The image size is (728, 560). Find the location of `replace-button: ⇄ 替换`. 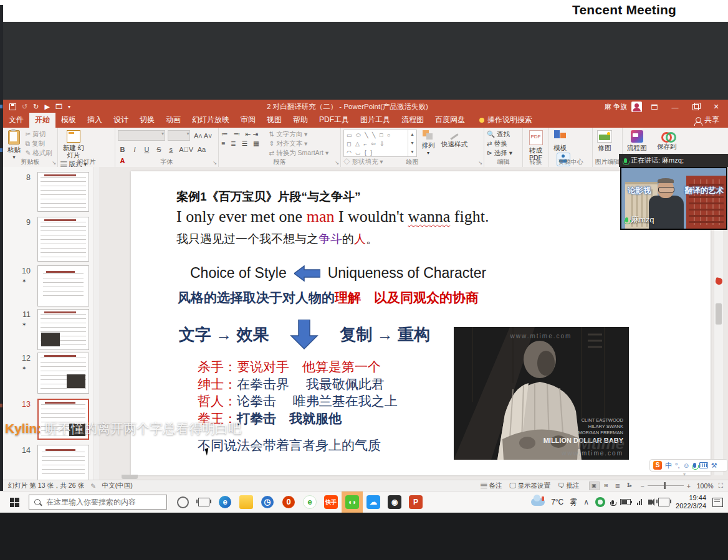

replace-button: ⇄ 替换 is located at coordinates (504, 143).